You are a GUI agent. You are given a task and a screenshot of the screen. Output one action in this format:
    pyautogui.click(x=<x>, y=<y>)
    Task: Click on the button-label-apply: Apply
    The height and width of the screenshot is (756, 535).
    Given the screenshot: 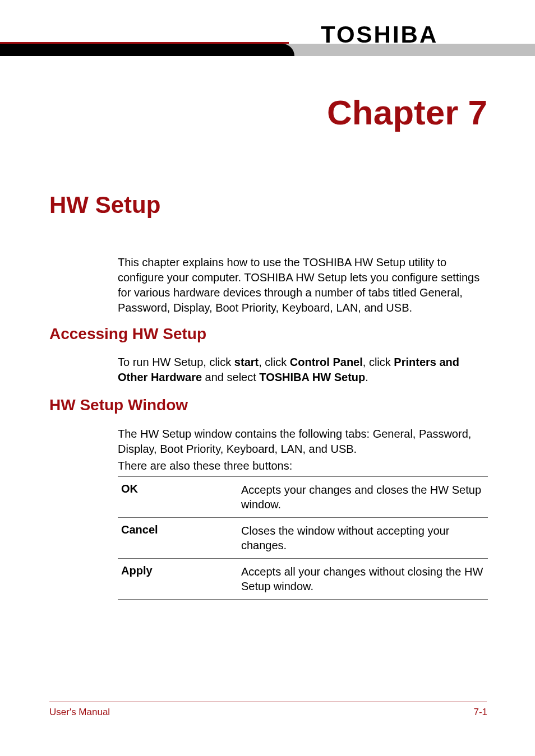 What is the action you would take?
    pyautogui.click(x=179, y=579)
    